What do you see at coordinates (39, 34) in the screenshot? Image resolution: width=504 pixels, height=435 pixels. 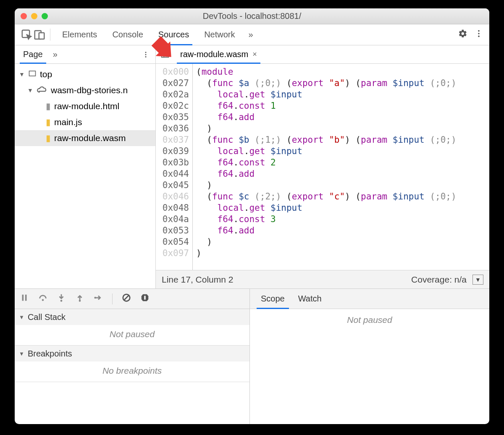 I see `device-toolbar-icon` at bounding box center [39, 34].